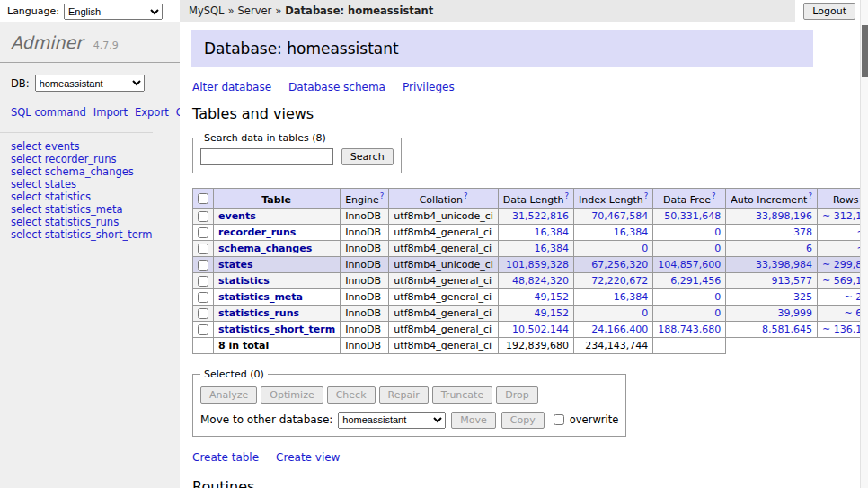  What do you see at coordinates (351, 395) in the screenshot?
I see `bulk-action-button: Check` at bounding box center [351, 395].